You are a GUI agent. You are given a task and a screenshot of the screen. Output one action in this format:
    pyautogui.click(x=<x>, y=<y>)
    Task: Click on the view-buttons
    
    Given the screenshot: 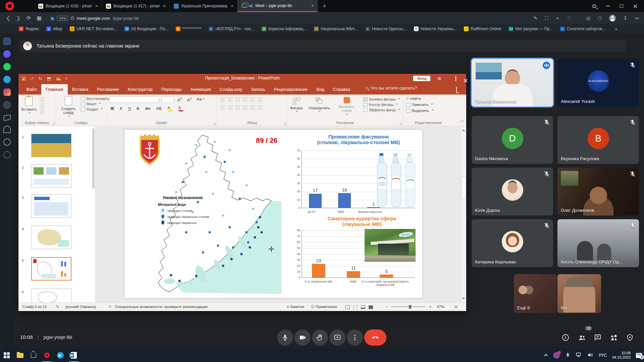 What is the action you would take?
    pyautogui.click(x=361, y=307)
    